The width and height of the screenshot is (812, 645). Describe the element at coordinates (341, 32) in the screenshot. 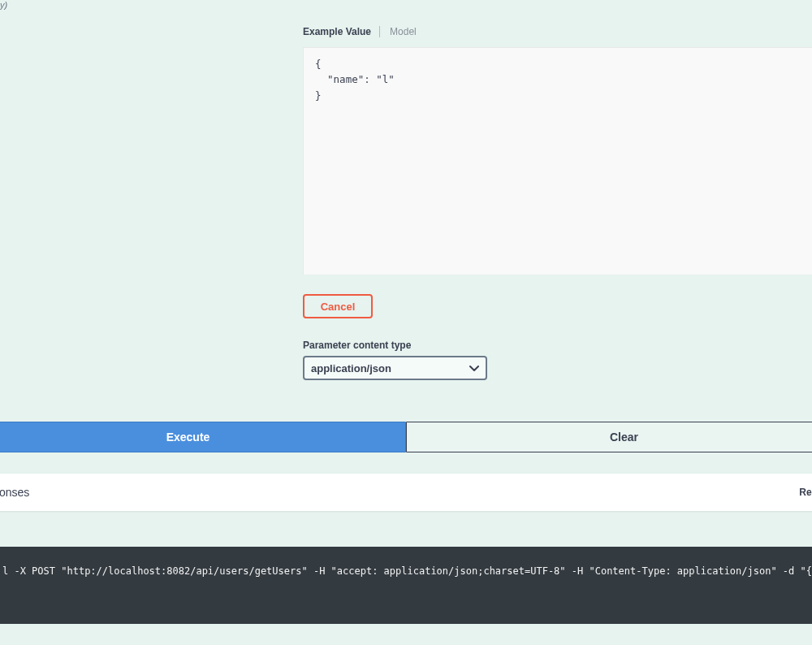

I see `tab-example-value: Example Value` at that location.